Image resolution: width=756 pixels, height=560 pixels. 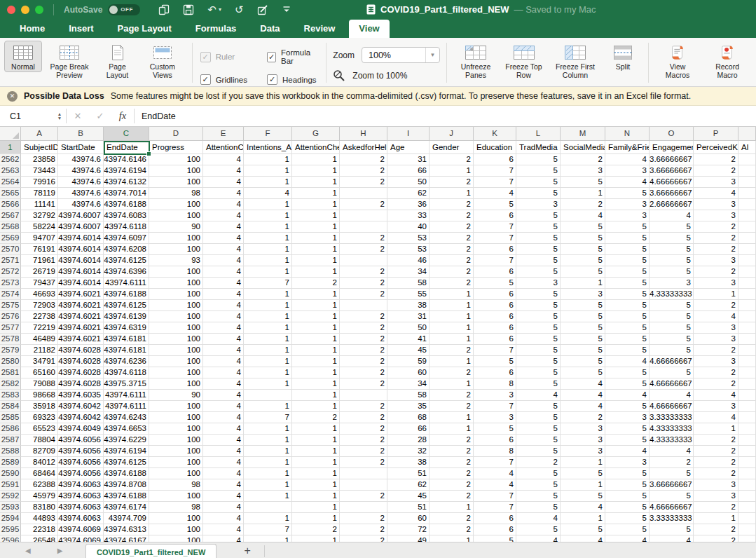 What do you see at coordinates (81, 350) in the screenshot?
I see `cell: 43974.6028` at bounding box center [81, 350].